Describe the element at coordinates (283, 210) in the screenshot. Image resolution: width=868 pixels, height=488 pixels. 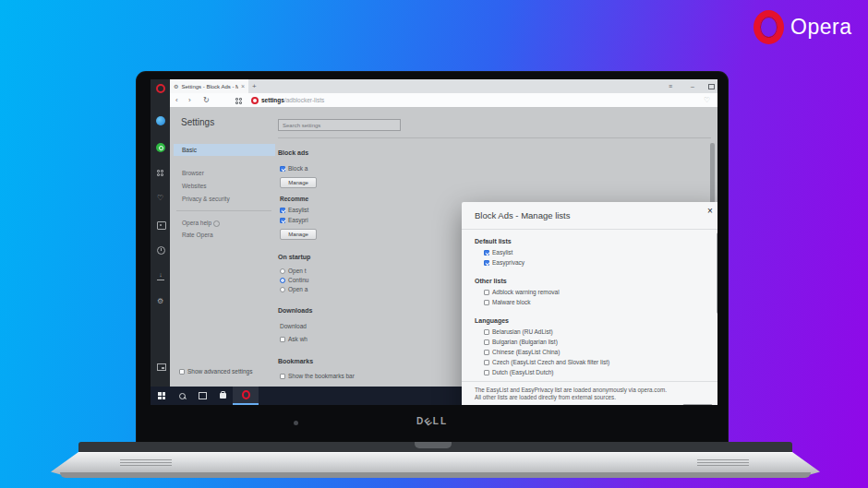
I see `easylist-checkbox` at that location.